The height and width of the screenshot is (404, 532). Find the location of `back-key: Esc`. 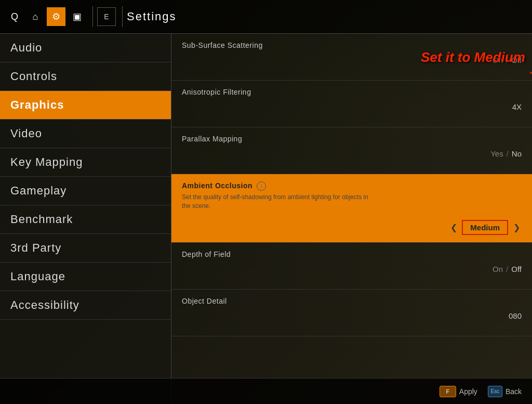

back-key: Esc is located at coordinates (495, 392).